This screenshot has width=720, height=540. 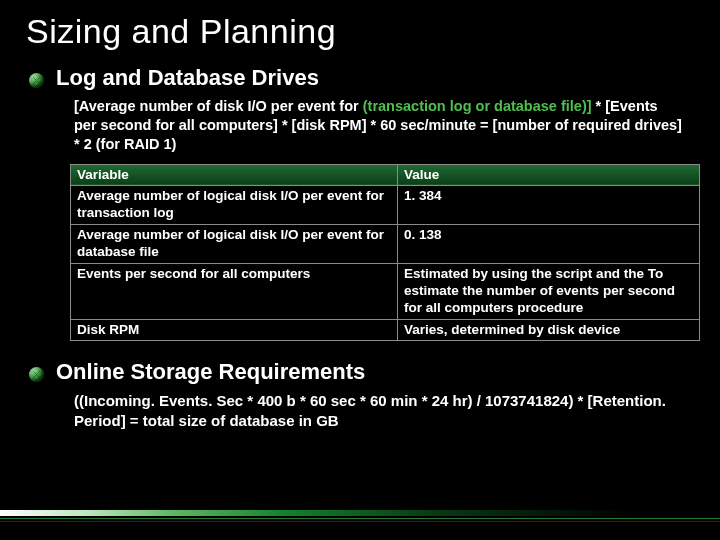 What do you see at coordinates (360, 372) in the screenshot?
I see `section-online-storage: Online Storage Requirements` at bounding box center [360, 372].